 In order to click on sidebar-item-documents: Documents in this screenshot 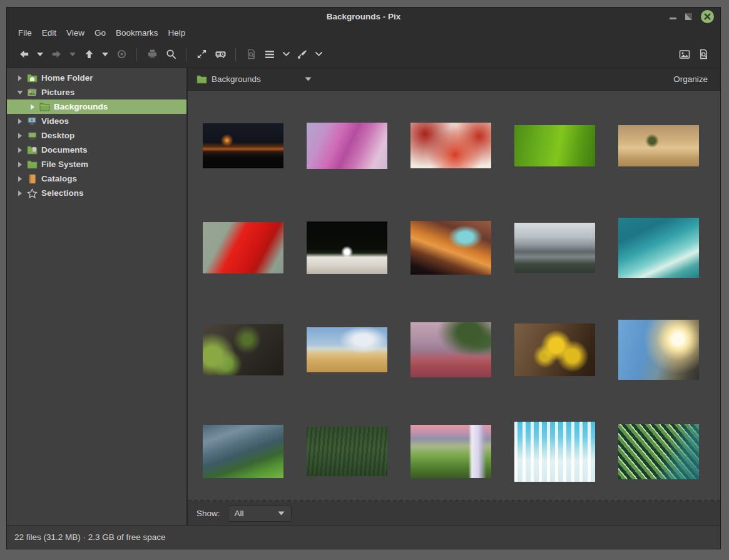, I will do `click(96, 150)`.